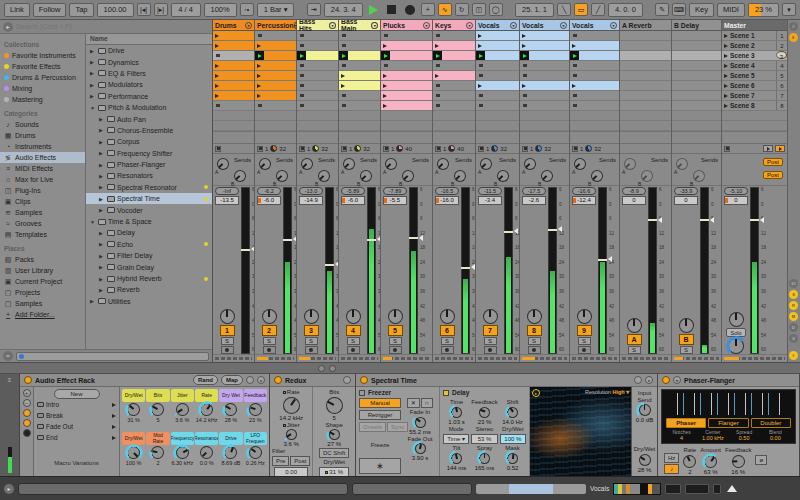  Describe the element at coordinates (353, 200) in the screenshot. I see `volume-field: -6.0` at that location.